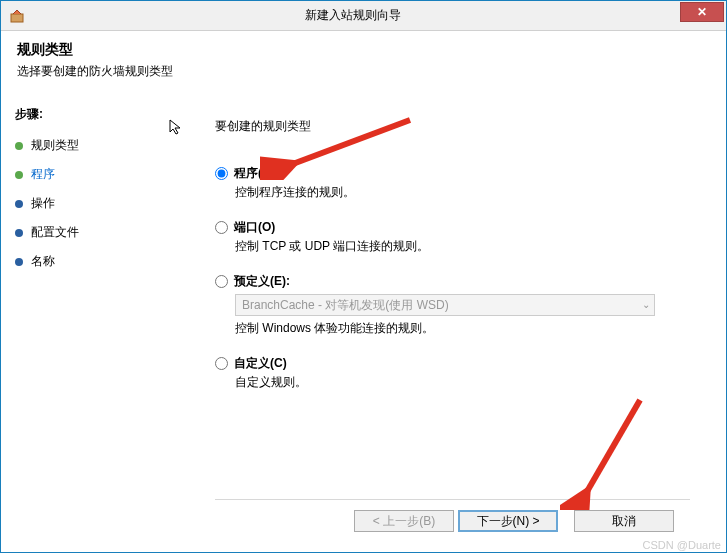 This screenshot has height=553, width=727. I want to click on page-title: 规则类型, so click(364, 50).